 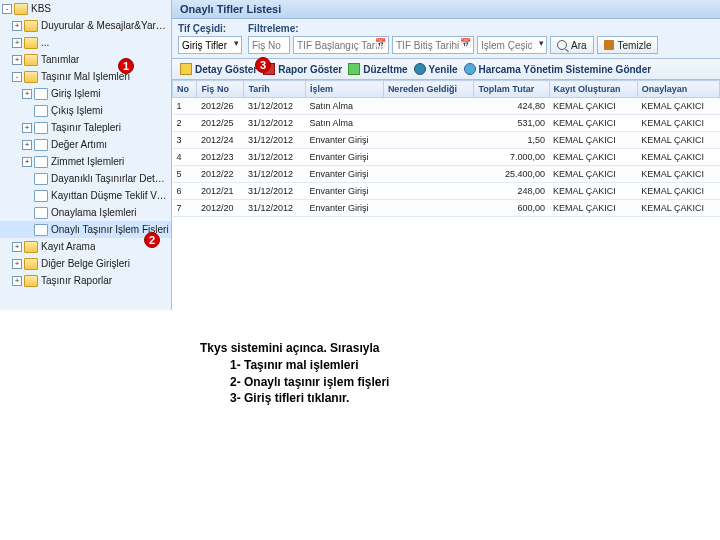 I want to click on report-label: Rapor Göster, so click(x=310, y=70).